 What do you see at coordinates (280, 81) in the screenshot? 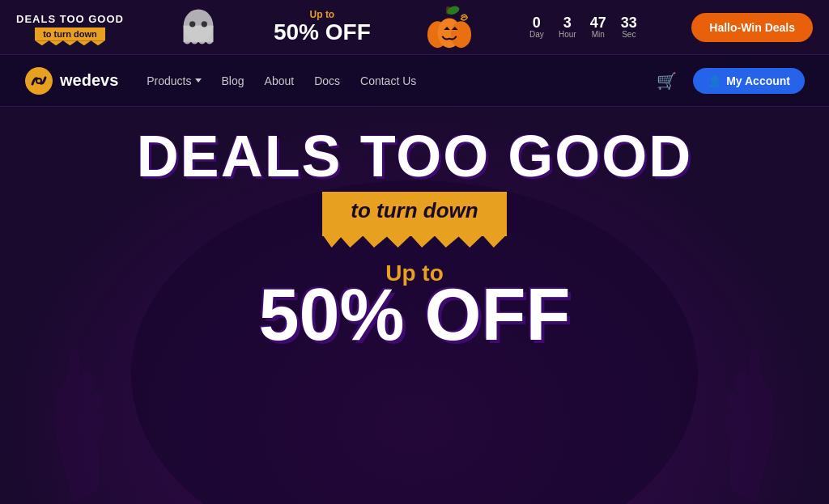
I see `nav-about-link: About` at bounding box center [280, 81].